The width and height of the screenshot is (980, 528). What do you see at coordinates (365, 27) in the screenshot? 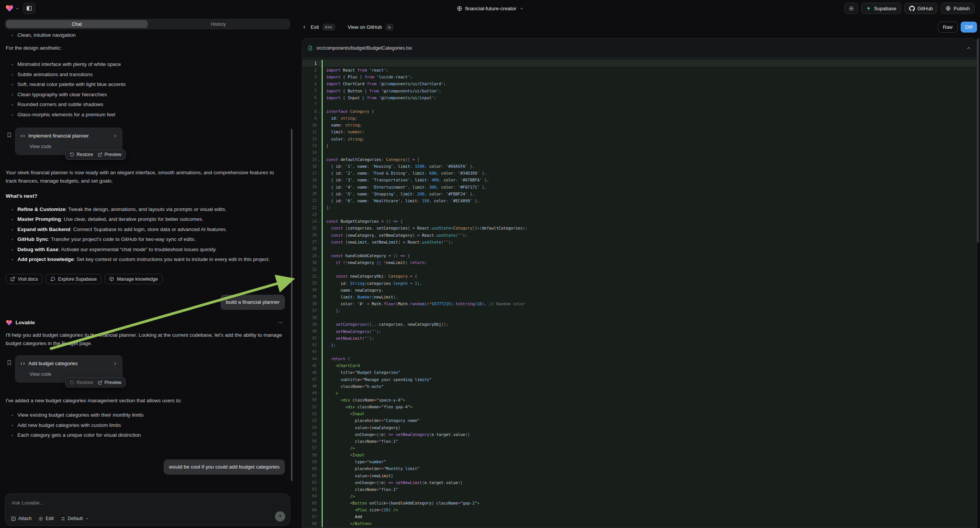
I see `view-on-github-button: View on GitHub` at bounding box center [365, 27].